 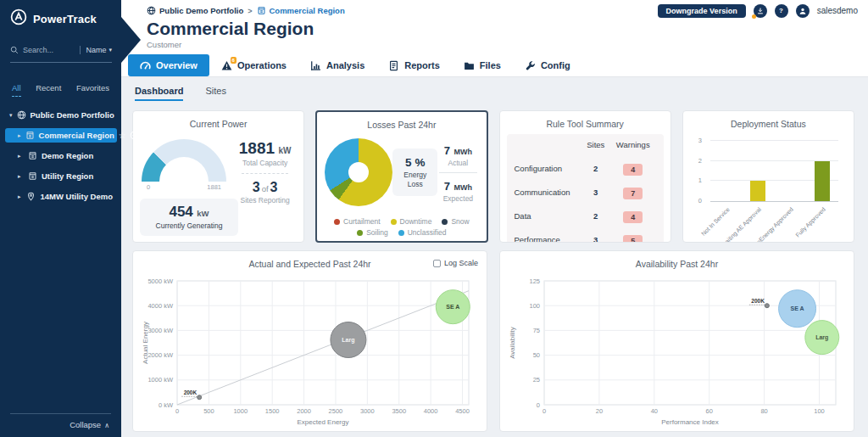 What do you see at coordinates (131, 40) in the screenshot?
I see `sidebar-notch` at bounding box center [131, 40].